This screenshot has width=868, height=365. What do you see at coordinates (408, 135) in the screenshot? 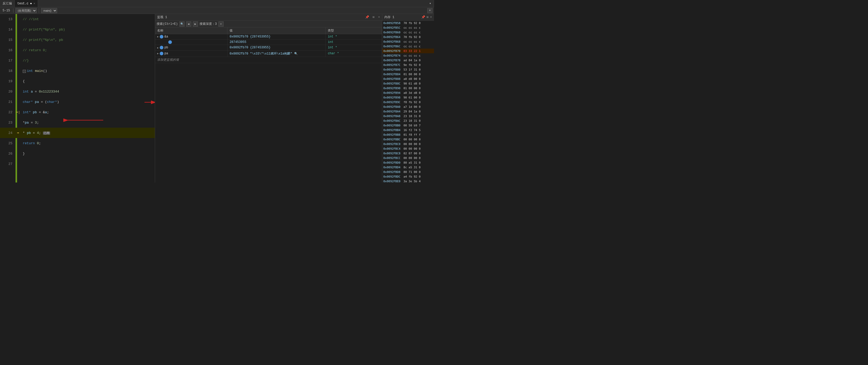
I see `memory-row-24: 0x0092FBB801 f8 ff f` at bounding box center [408, 135].